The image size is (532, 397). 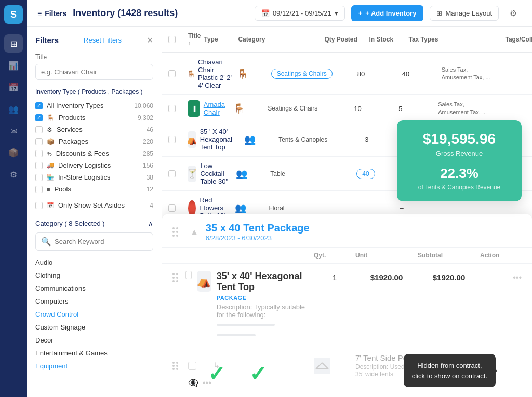 I want to click on item-drag-handle, so click(x=176, y=278).